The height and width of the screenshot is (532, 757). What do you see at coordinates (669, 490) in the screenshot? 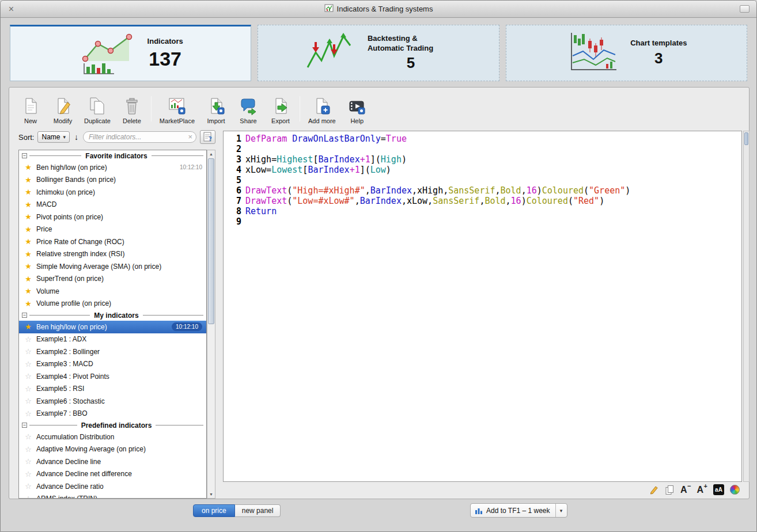
I see `copy-code-icon` at bounding box center [669, 490].